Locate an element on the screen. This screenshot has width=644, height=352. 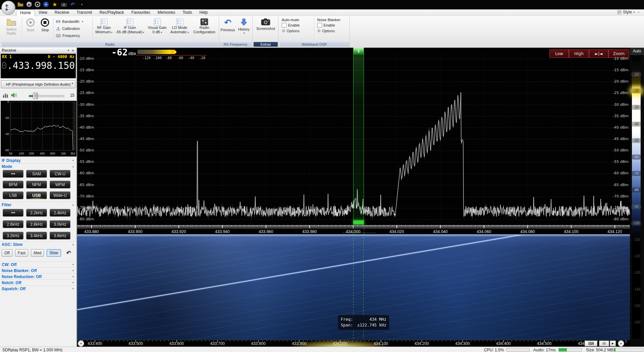
menu-tab-rec-playback: Rec/Playback is located at coordinates (111, 13).